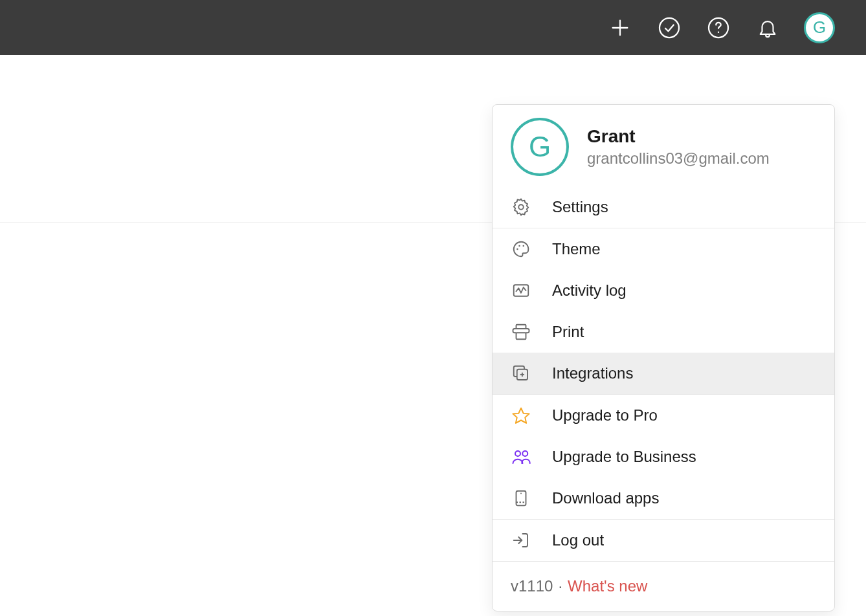  I want to click on version-label: v1110, so click(532, 586).